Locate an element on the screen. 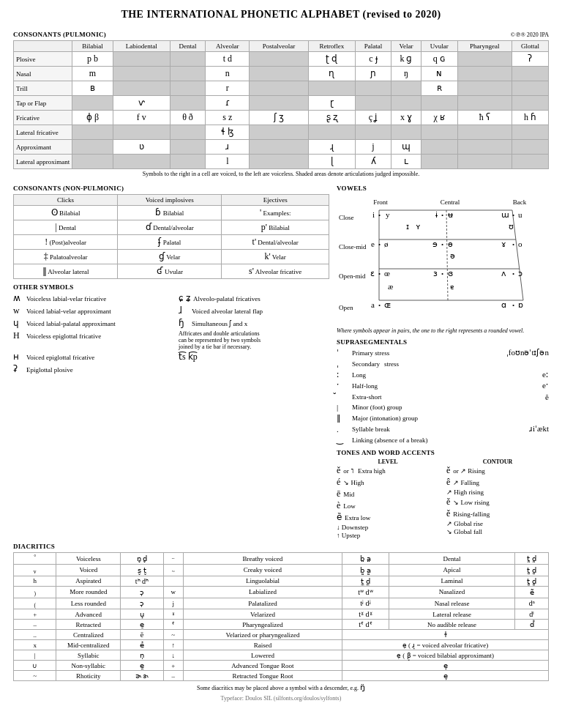  non-pulmonic-label: CONSONANTS (NON-PULMONIC) is located at coordinates (171, 188).